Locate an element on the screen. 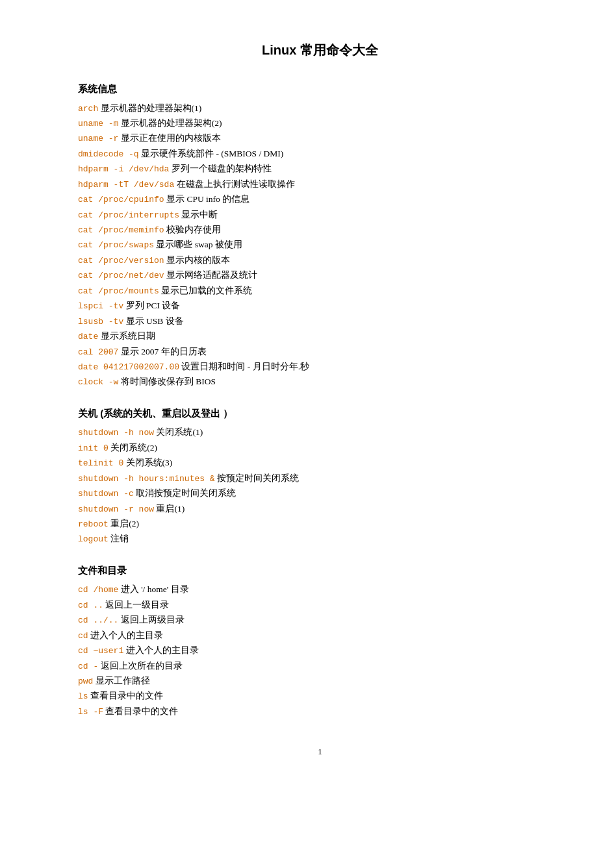 The width and height of the screenshot is (614, 868). cmd-text: date 041217002007.00 is located at coordinates (129, 367).